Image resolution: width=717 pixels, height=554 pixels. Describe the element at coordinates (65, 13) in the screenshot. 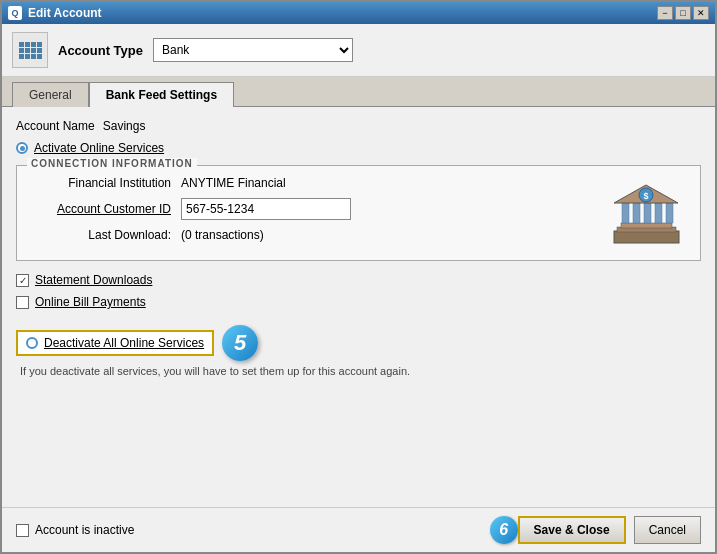

I see `window-title: Edit Account` at that location.